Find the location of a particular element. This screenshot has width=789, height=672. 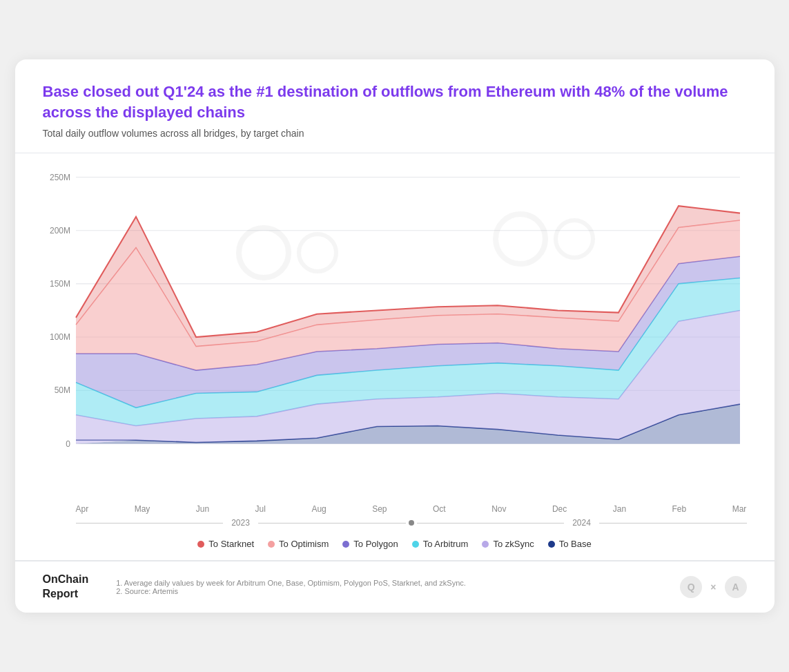

legend-dot-optimism is located at coordinates (271, 544).